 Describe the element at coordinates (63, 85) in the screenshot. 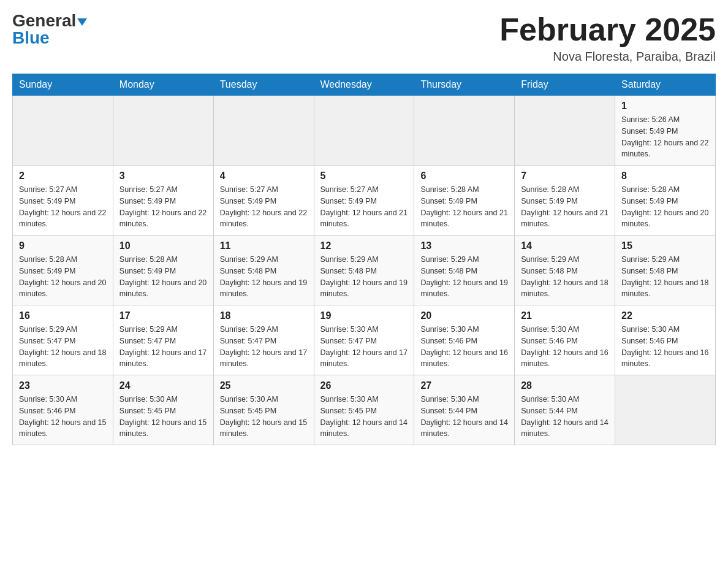

I see `day-header-sunday: Sunday` at that location.